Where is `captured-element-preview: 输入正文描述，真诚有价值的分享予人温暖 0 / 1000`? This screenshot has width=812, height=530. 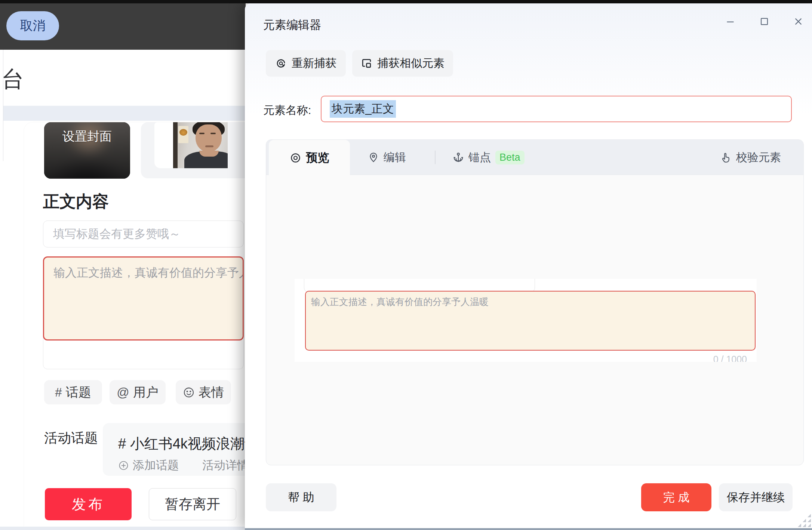
captured-element-preview: 输入正文描述，真诚有价值的分享予人温暖 0 / 1000 is located at coordinates (526, 320).